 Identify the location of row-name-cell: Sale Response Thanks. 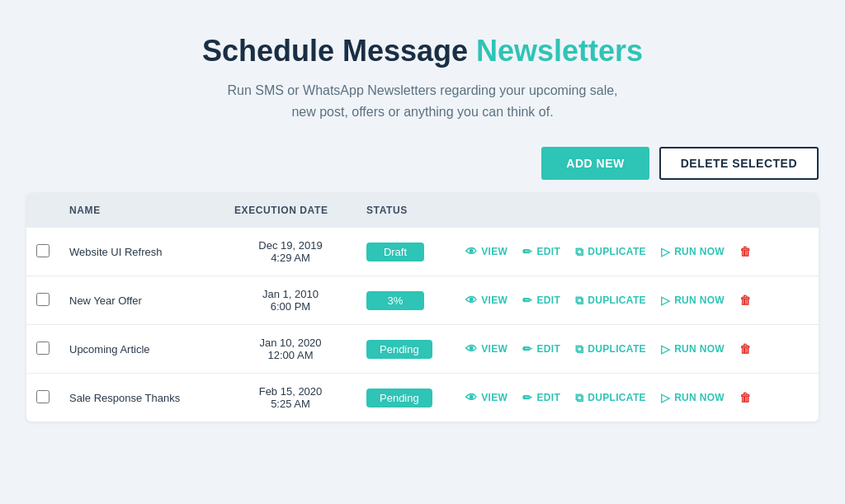
(142, 398).